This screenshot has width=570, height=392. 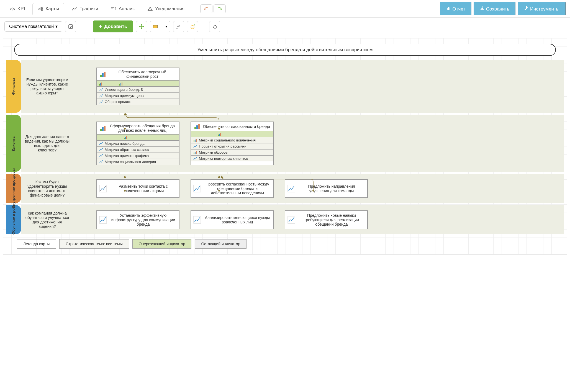 What do you see at coordinates (138, 220) in the screenshot?
I see `card-learning-infrastructure: Установить эффективную инфраструктуру дл…` at bounding box center [138, 220].